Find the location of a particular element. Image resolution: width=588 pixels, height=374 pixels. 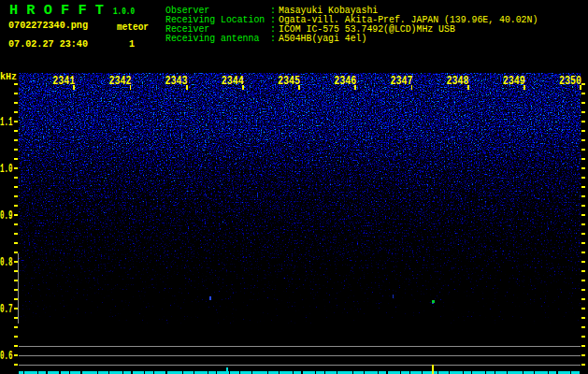

svg-text: 2345 is located at coordinates (289, 80).